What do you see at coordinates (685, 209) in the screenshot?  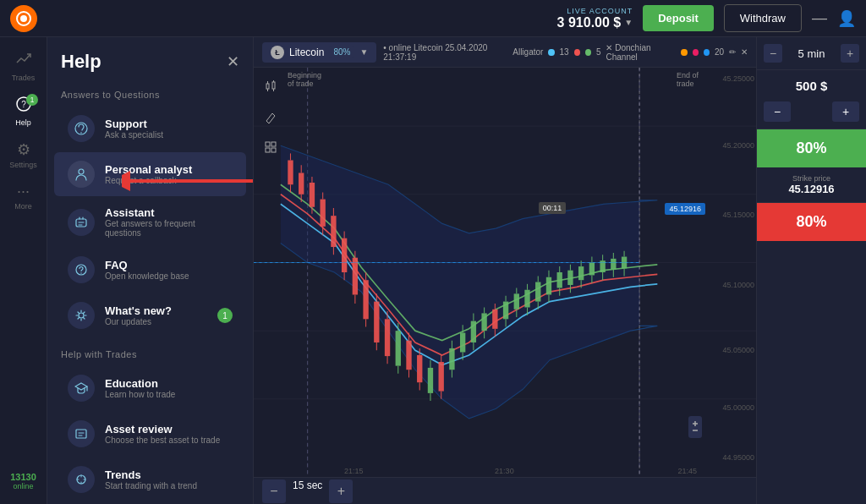 I see `price-label: 45.12916` at bounding box center [685, 209].